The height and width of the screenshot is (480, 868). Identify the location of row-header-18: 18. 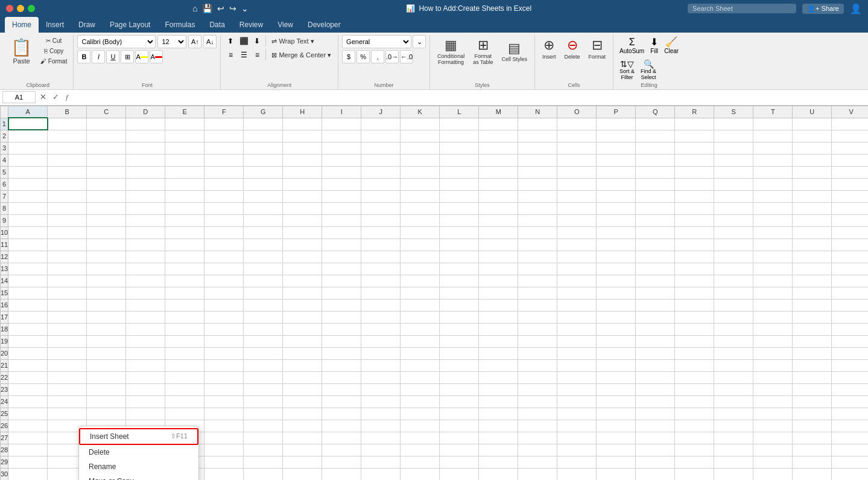
(5, 329).